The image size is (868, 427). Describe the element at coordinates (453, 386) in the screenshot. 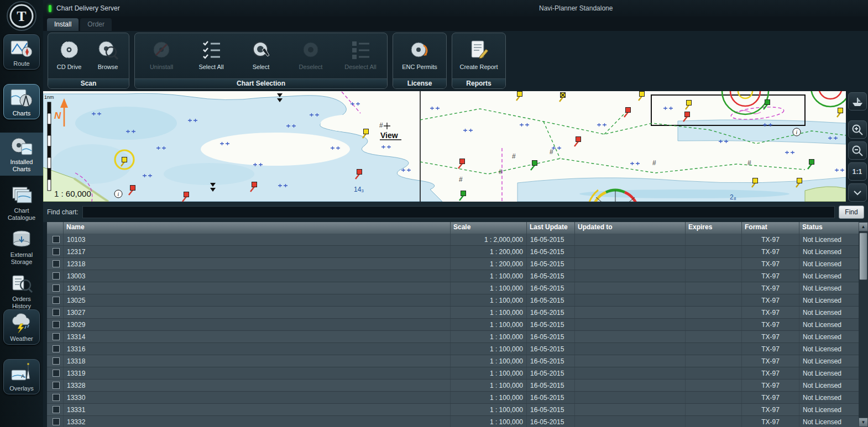

I see `table-row: 13328 1 : 100,000 16-05-2015 TX-97 Not L…` at that location.